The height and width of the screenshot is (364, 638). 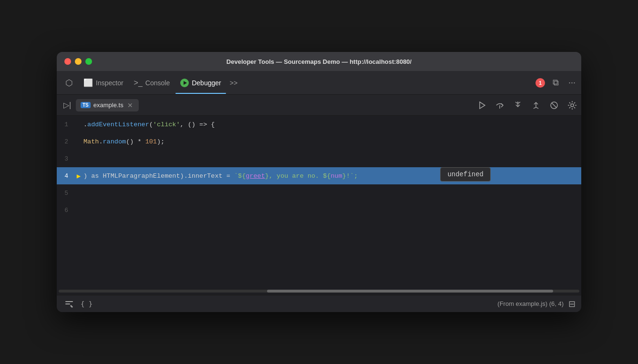 I want to click on tab-inspector: ⬜ Inspector, so click(x=103, y=83).